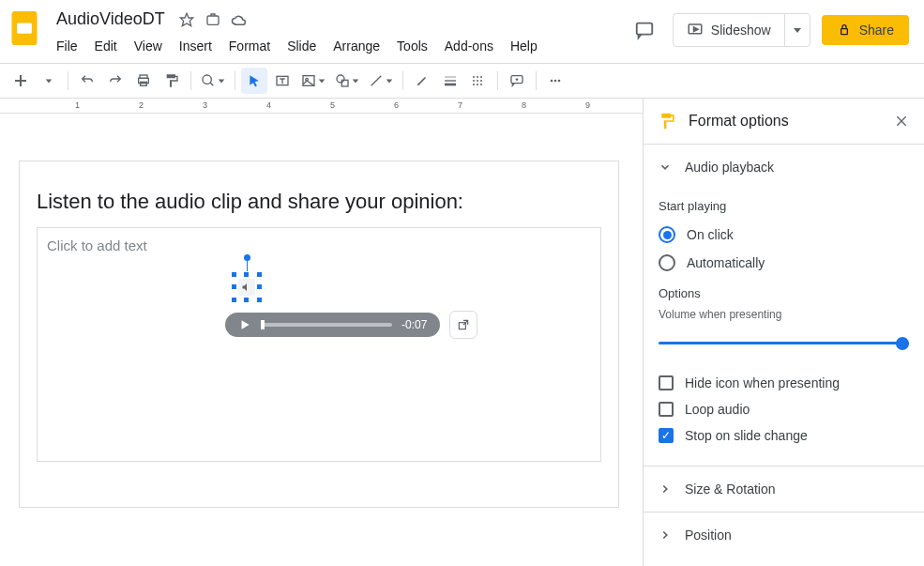 Image resolution: width=924 pixels, height=566 pixels. Describe the element at coordinates (469, 46) in the screenshot. I see `menu-addons: Add-ons` at that location.